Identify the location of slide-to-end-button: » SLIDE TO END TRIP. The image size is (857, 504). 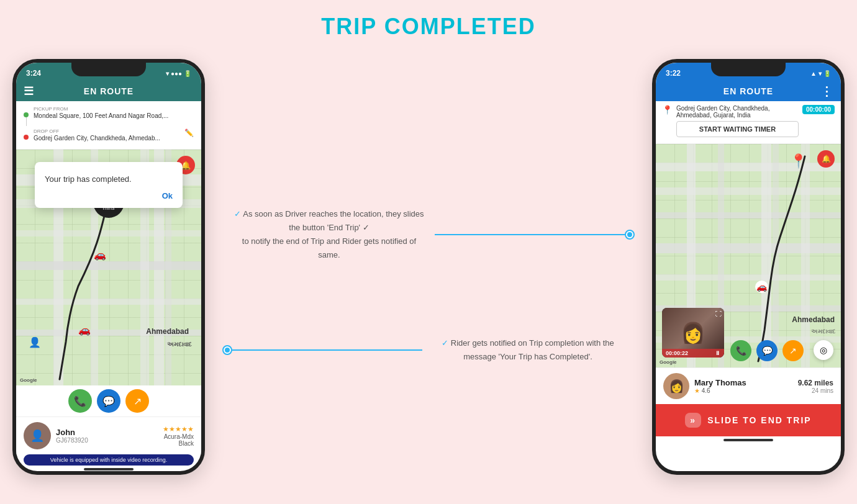
(748, 420).